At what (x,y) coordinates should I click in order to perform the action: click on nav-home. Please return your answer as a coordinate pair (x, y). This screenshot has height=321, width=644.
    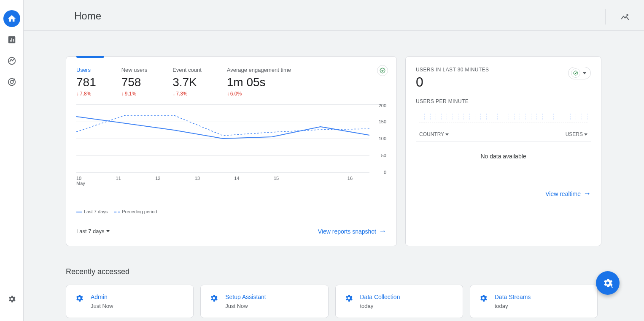
    Looking at the image, I should click on (12, 19).